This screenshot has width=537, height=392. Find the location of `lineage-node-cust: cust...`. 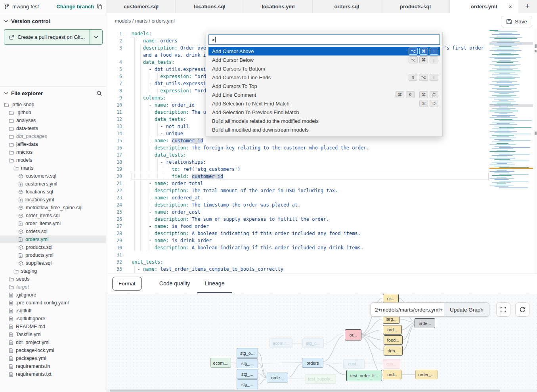

lineage-node-cust: cust... is located at coordinates (354, 364).